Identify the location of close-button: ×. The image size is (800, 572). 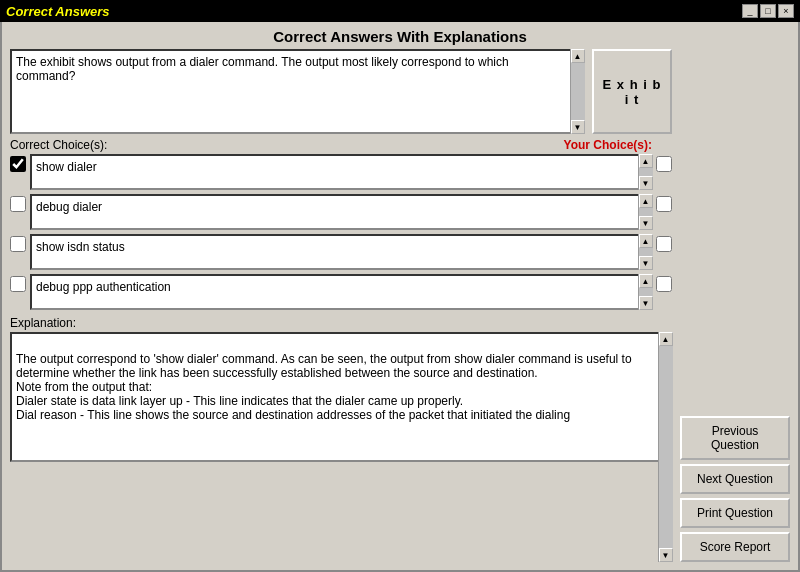
(786, 11).